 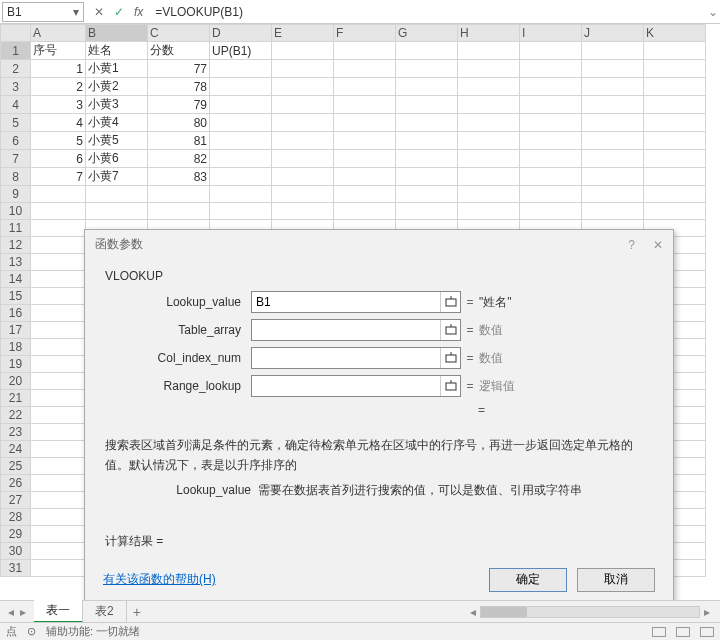 I want to click on cancel-button: 取消, so click(x=616, y=580).